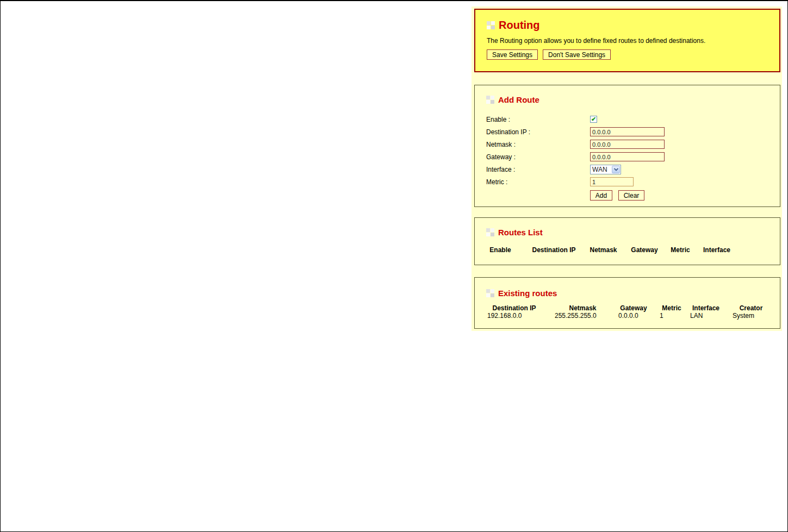  Describe the element at coordinates (538, 157) in the screenshot. I see `gateway-label: Gateway :` at that location.